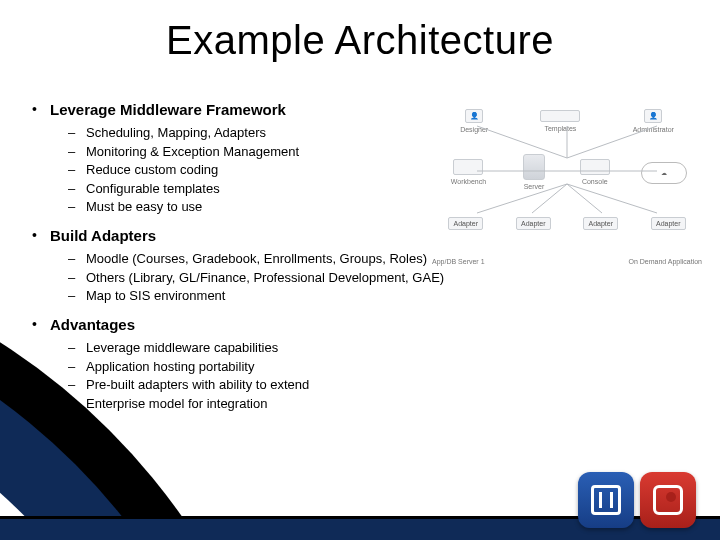 This screenshot has width=720, height=540. Describe the element at coordinates (474, 130) in the screenshot. I see `diagram-label: Designer` at that location.